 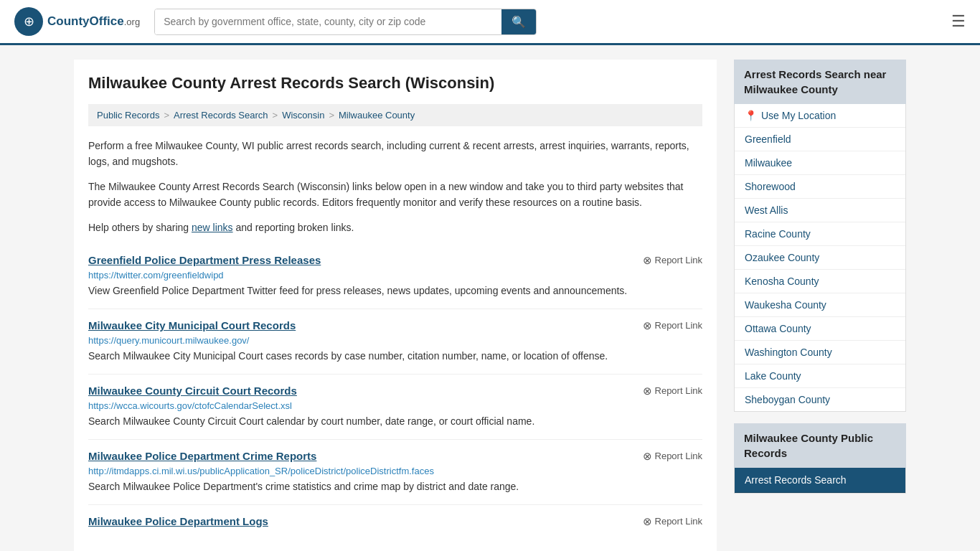 I want to click on location-pin-icon: 📍, so click(x=750, y=116).